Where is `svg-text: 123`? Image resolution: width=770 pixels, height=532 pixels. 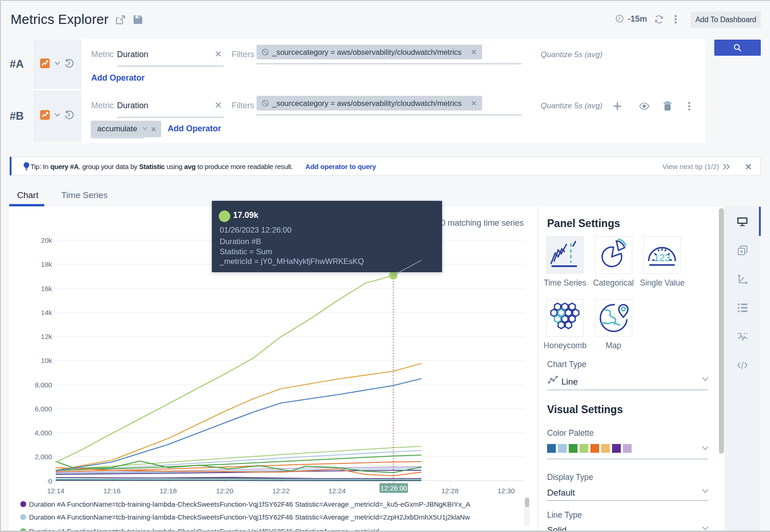 svg-text: 123 is located at coordinates (662, 258).